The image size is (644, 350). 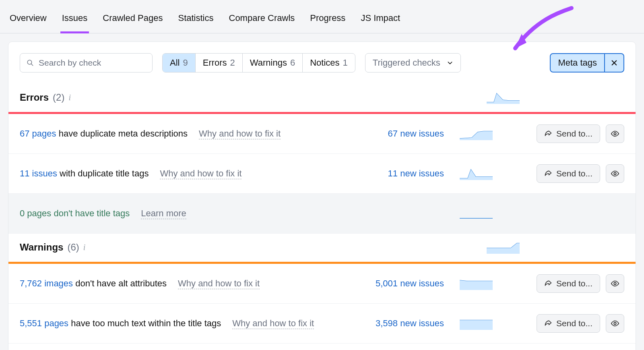 I want to click on search-icon, so click(x=30, y=63).